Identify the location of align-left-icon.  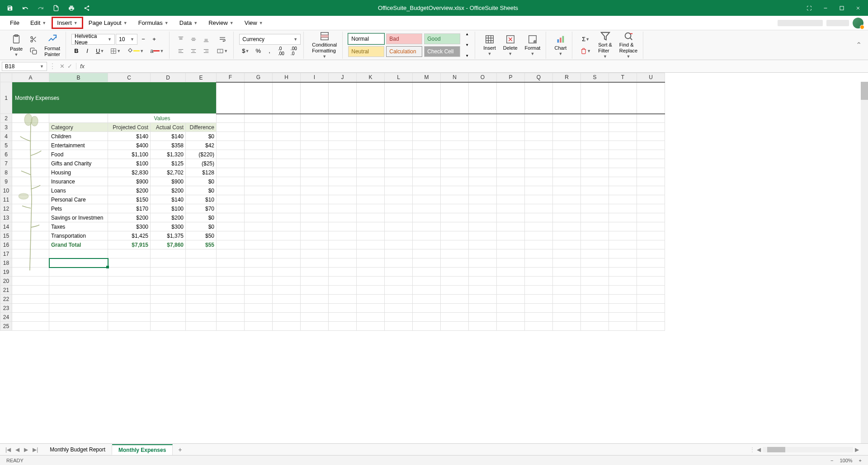
(181, 51).